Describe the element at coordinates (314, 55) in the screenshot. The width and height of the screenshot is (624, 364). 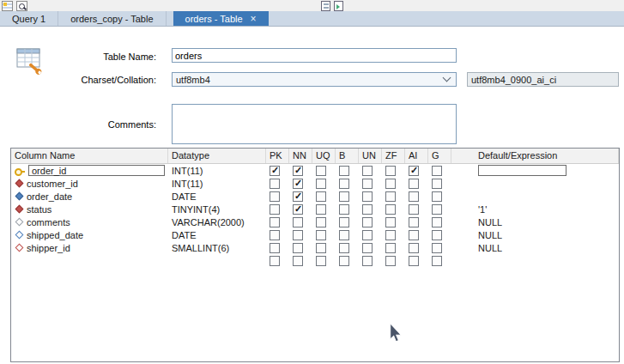
I see `table-name-input` at that location.